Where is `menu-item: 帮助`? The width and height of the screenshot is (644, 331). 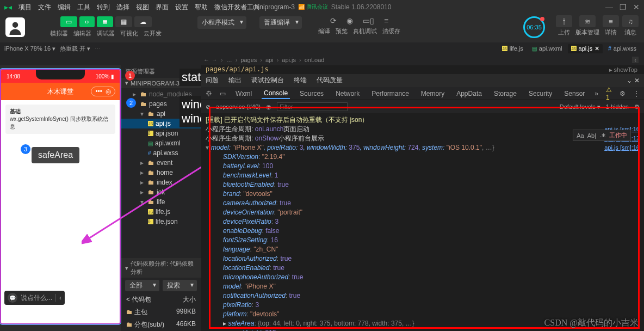 menu-item: 帮助 is located at coordinates (201, 8).